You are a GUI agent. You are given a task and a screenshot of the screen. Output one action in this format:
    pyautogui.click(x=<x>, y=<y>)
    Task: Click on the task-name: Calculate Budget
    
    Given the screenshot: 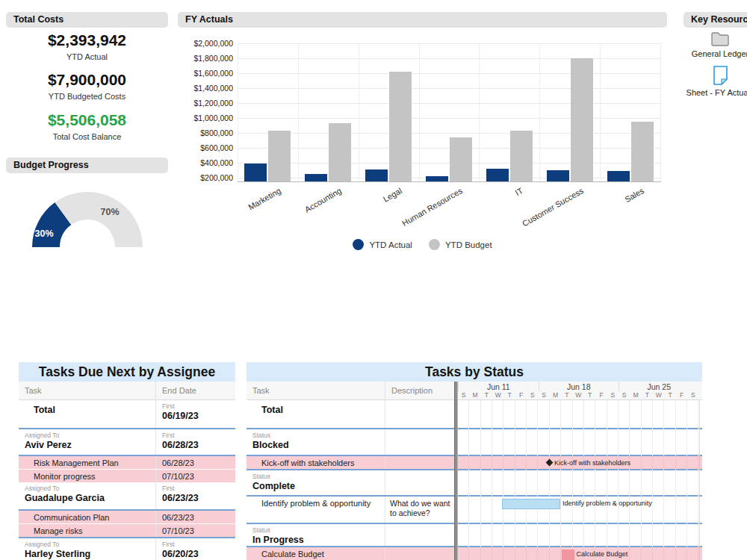 What is the action you would take?
    pyautogui.click(x=315, y=553)
    